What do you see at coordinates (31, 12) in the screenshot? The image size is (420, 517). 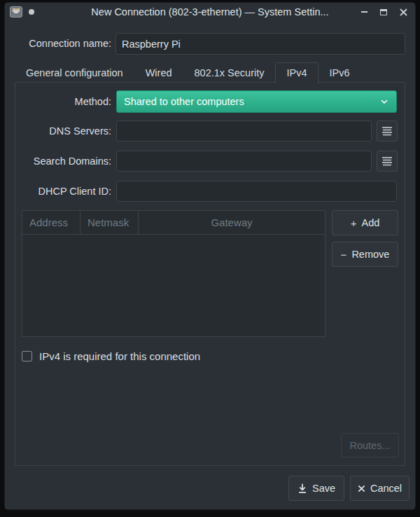 I see `pin-dot-icon` at bounding box center [31, 12].